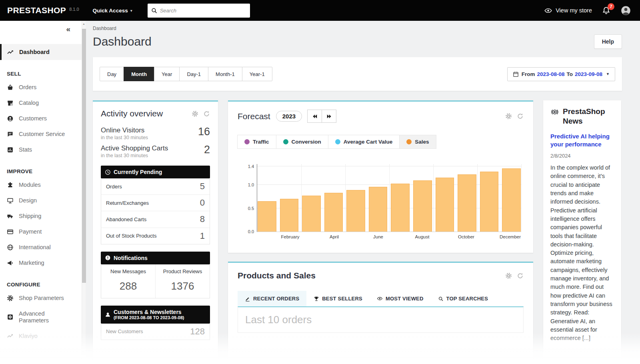  What do you see at coordinates (155, 314) in the screenshot?
I see `customers-newsletters-header: Customers & Newsletters (FROM 2023-08-08…` at bounding box center [155, 314].